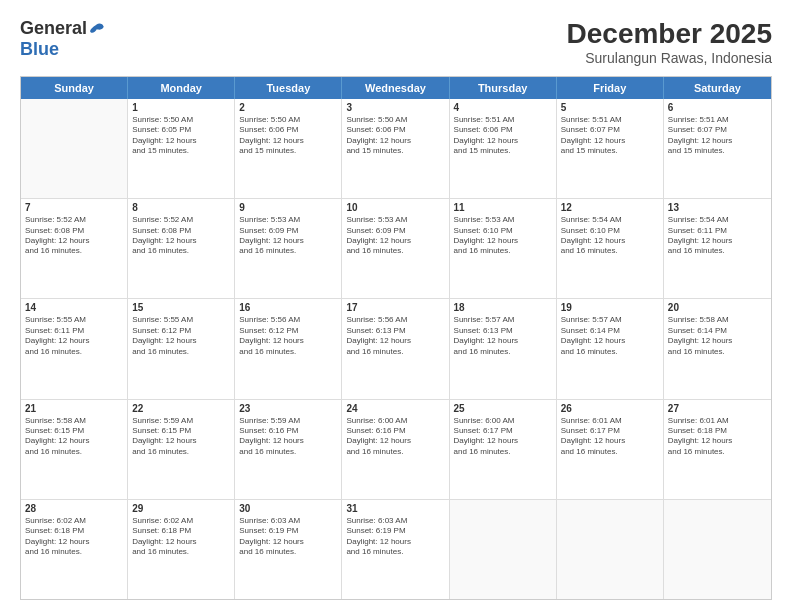  I want to click on day-number: 12, so click(610, 208).